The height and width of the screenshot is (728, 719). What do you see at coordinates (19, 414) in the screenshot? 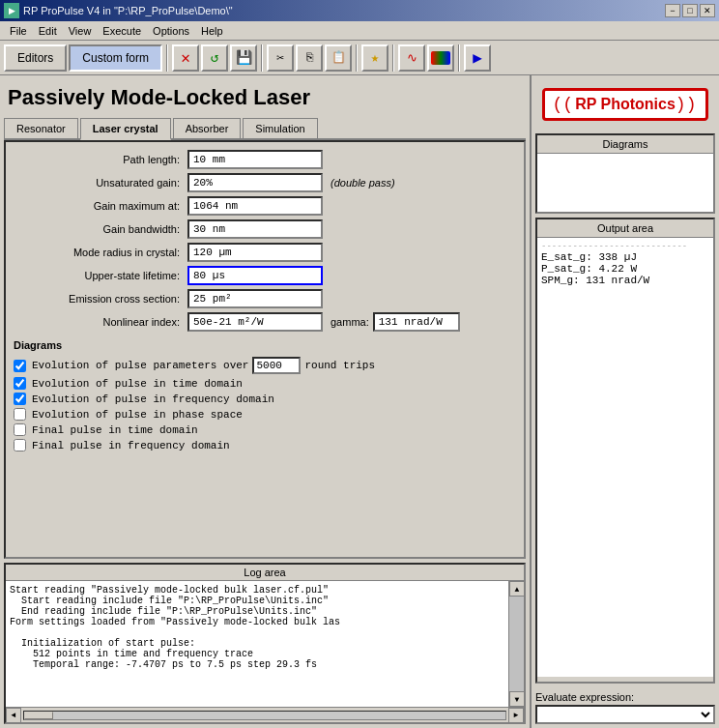
I see `checkbox-phase-space` at bounding box center [19, 414].